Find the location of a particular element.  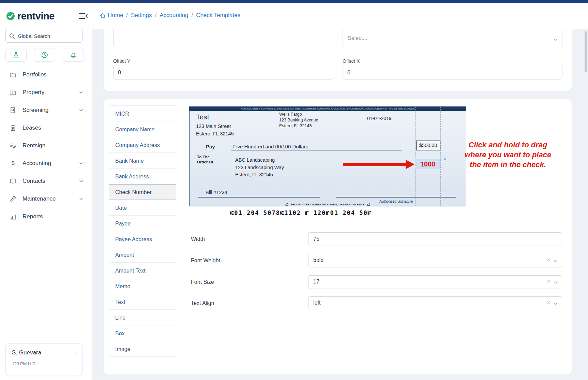

font-size-label: Font Size is located at coordinates (202, 282).